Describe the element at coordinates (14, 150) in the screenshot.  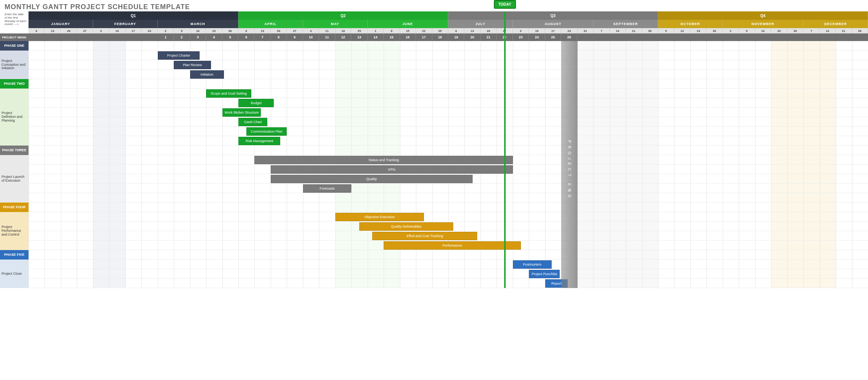
I see `phase-header: PHASE THREE` at that location.